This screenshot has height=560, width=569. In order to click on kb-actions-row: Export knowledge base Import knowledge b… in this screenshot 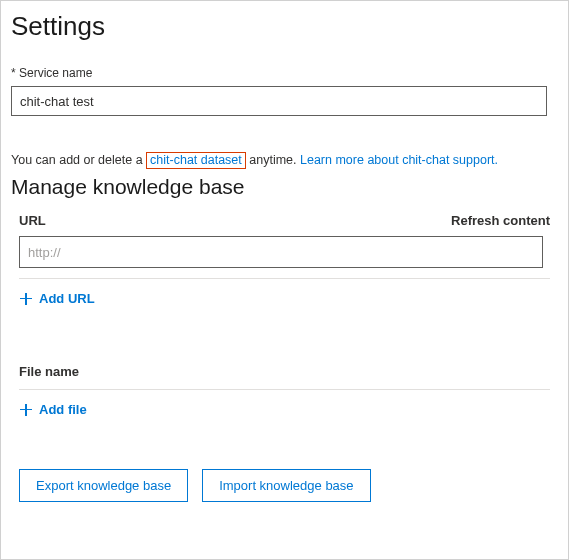, I will do `click(284, 486)`.